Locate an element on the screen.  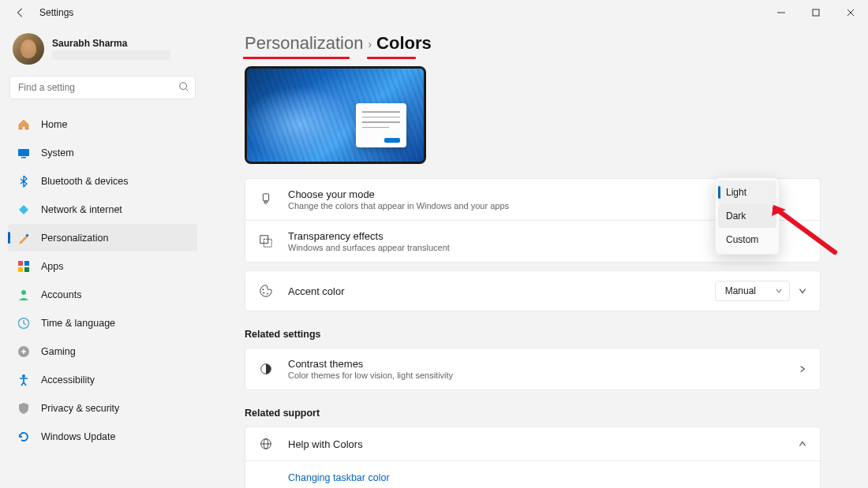
nav-label: Accessibility is located at coordinates (68, 380).